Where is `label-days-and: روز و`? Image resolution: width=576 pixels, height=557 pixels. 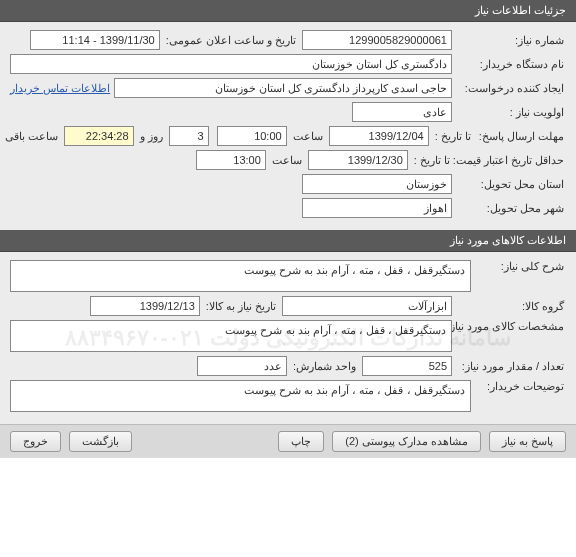 label-days-and: روز و is located at coordinates (152, 136).